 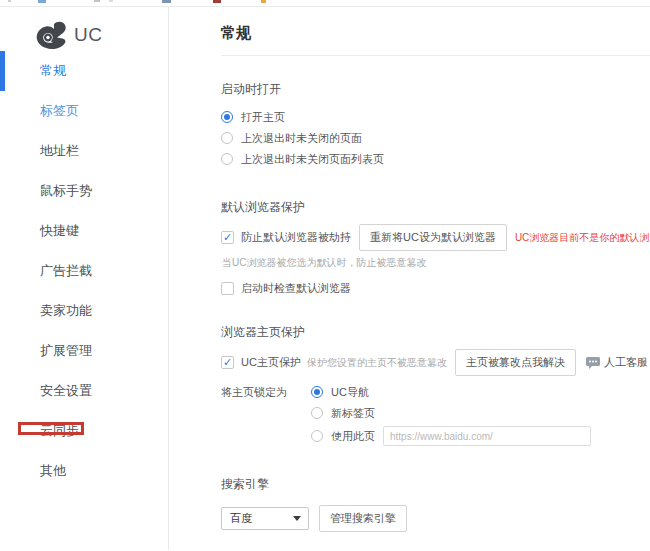 I want to click on logo-text: UC, so click(x=88, y=35).